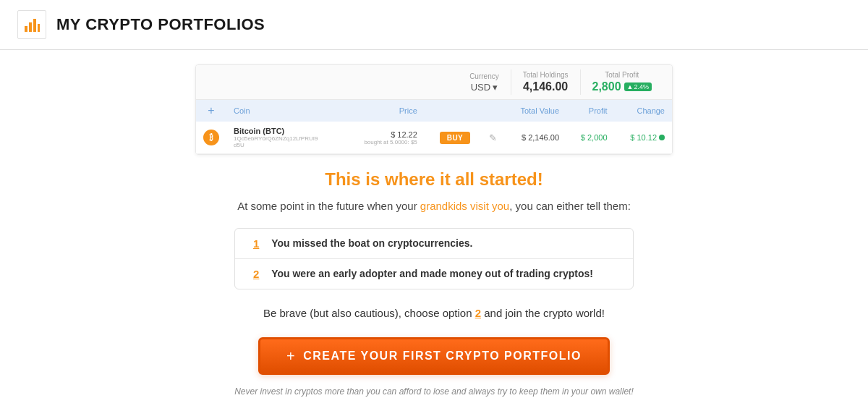  I want to click on profit-value: $ 2,000, so click(595, 137).